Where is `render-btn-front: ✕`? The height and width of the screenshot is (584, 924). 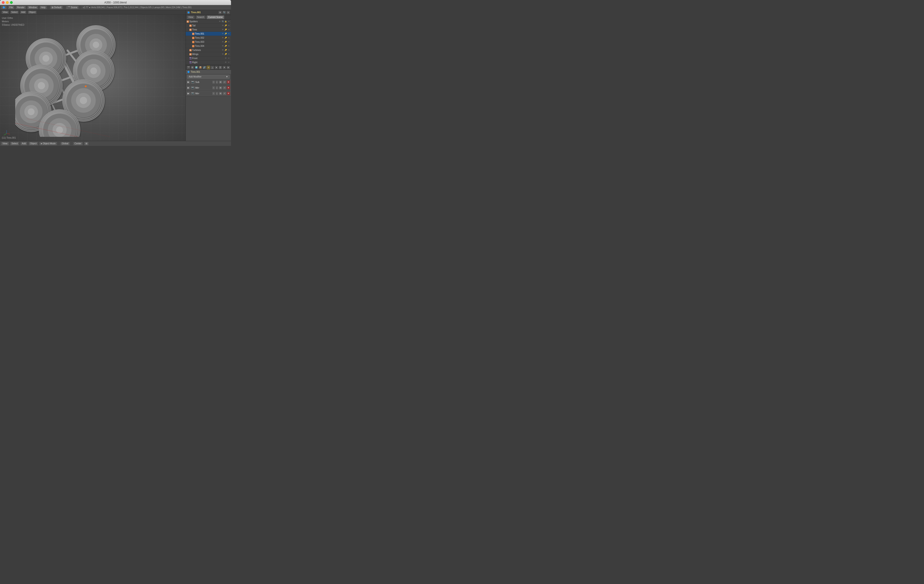
render-btn-front: ✕ is located at coordinates (229, 58).